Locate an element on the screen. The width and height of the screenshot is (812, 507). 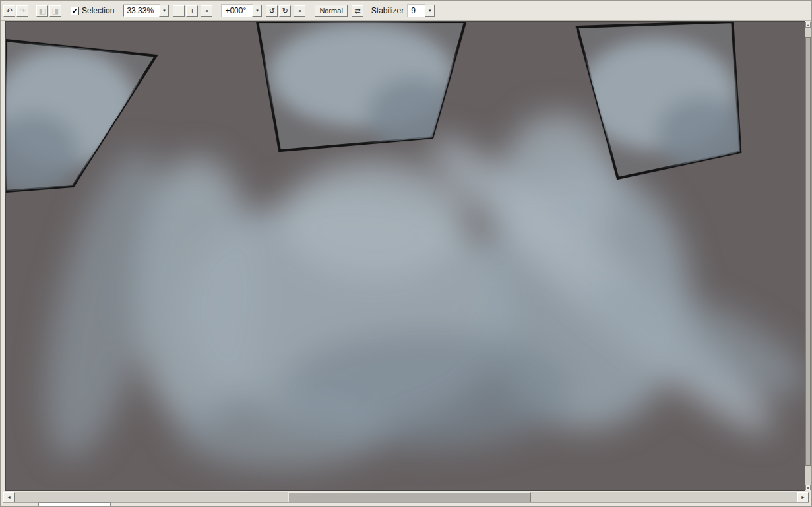
stabilizer-value-field: 9 is located at coordinates (416, 11).